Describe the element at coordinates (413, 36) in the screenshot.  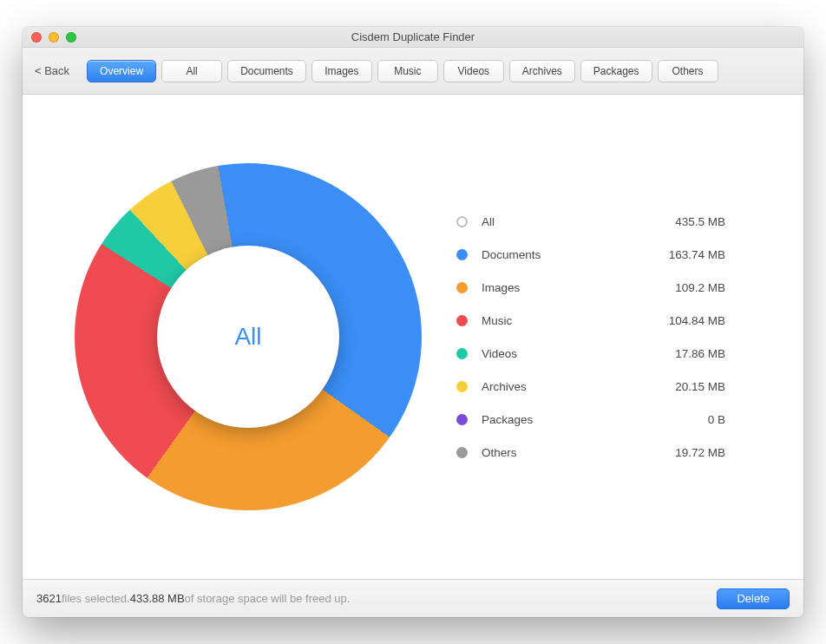
I see `window-title: Cisdem Duplicate Finder` at that location.